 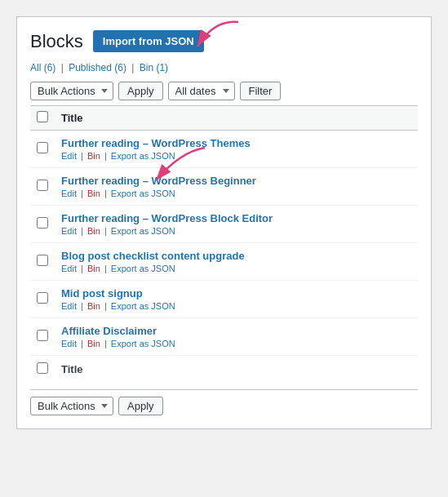 What do you see at coordinates (42, 117) in the screenshot?
I see `select-all-checkbox` at bounding box center [42, 117].